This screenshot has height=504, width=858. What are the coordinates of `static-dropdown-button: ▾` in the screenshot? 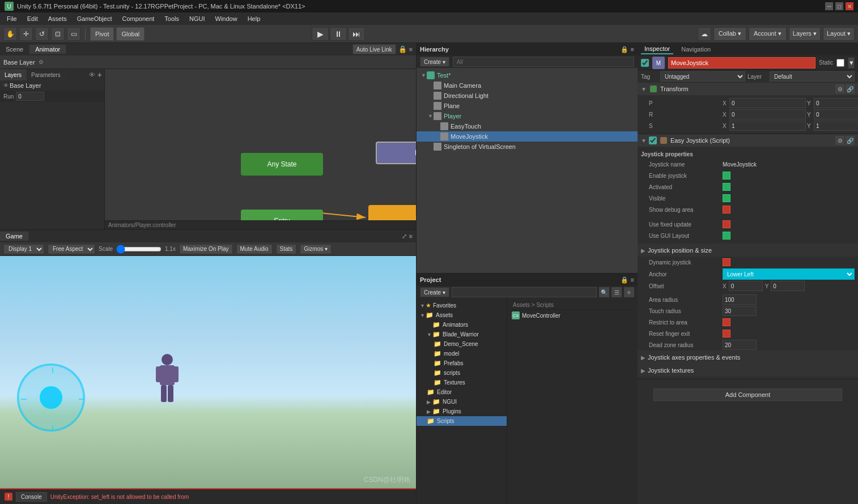 It's located at (851, 63).